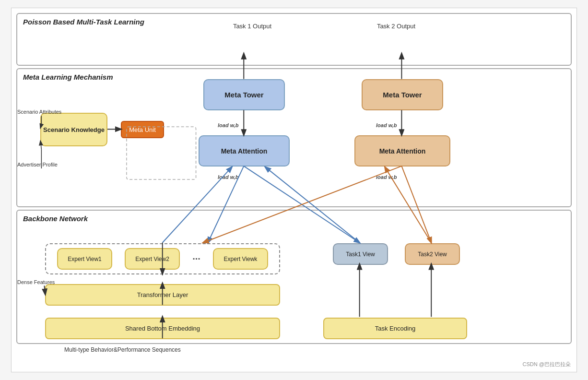 This screenshot has height=380, width=588. Describe the element at coordinates (153, 259) in the screenshot. I see `expert-view2-box: Expert View2` at that location.